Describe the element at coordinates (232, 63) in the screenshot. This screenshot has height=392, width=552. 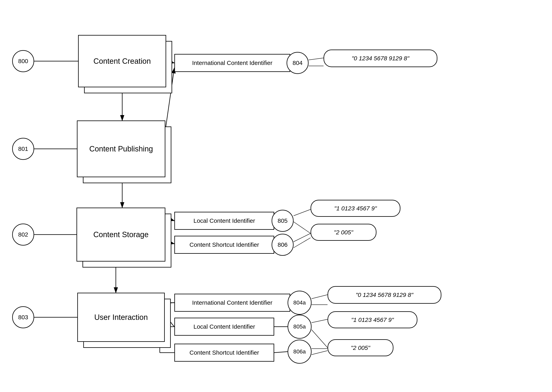
I see `intl-id-top-box: International Content Identifier` at that location.